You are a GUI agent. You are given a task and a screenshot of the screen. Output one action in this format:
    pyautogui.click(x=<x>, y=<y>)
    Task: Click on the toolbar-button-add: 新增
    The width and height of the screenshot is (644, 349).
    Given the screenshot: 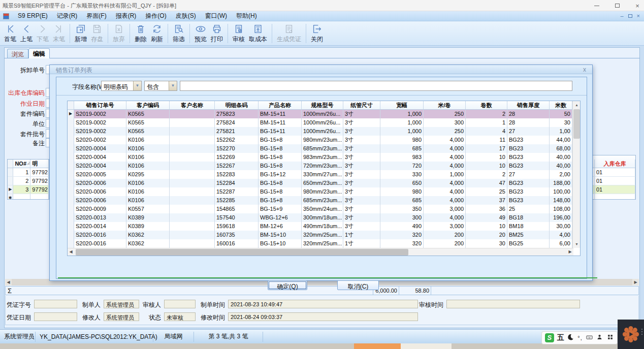 What is the action you would take?
    pyautogui.click(x=81, y=34)
    